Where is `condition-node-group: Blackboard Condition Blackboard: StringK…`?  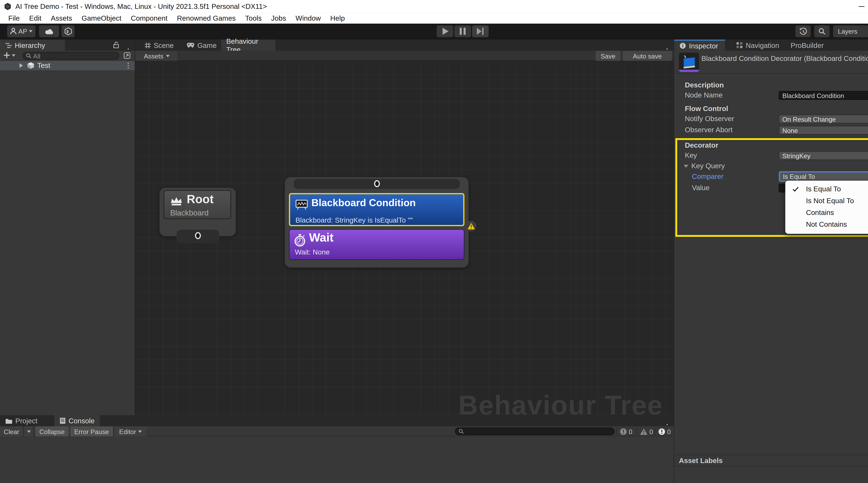
condition-node-group: Blackboard Condition Blackboard: StringK… is located at coordinates (377, 222).